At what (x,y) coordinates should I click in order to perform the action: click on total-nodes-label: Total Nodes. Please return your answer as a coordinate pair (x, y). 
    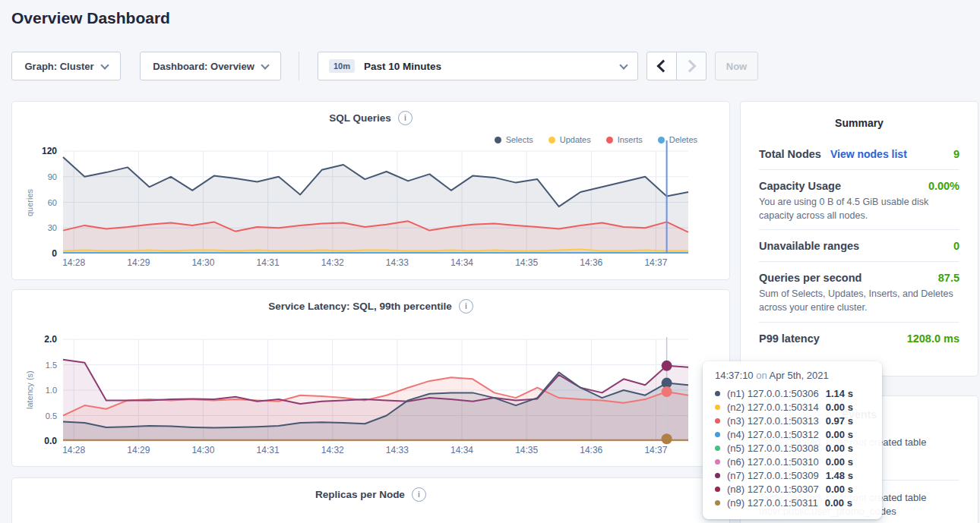
    Looking at the image, I should click on (790, 154).